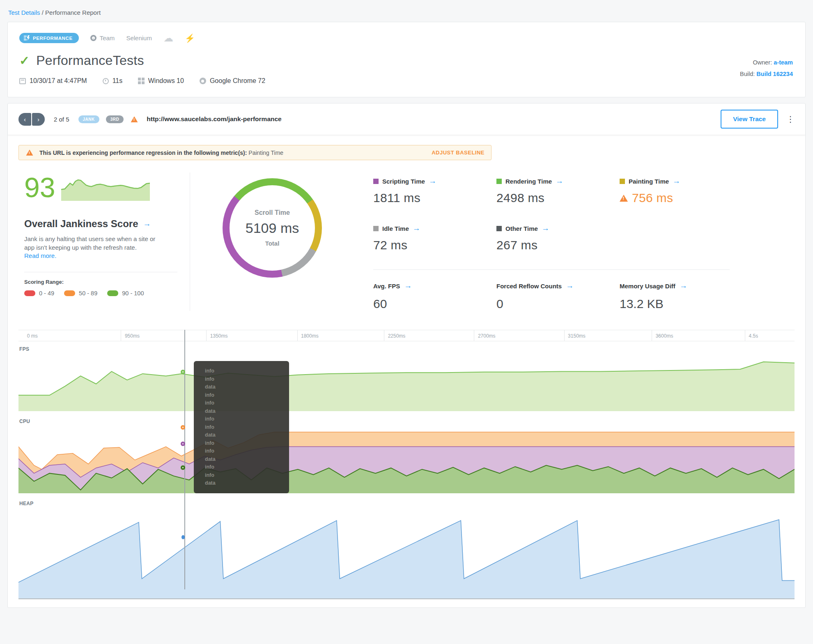  I want to click on timeline-ruler: 0 ms950ms1350ms1800ms2250ms2700ms3150ms3…, so click(406, 336).